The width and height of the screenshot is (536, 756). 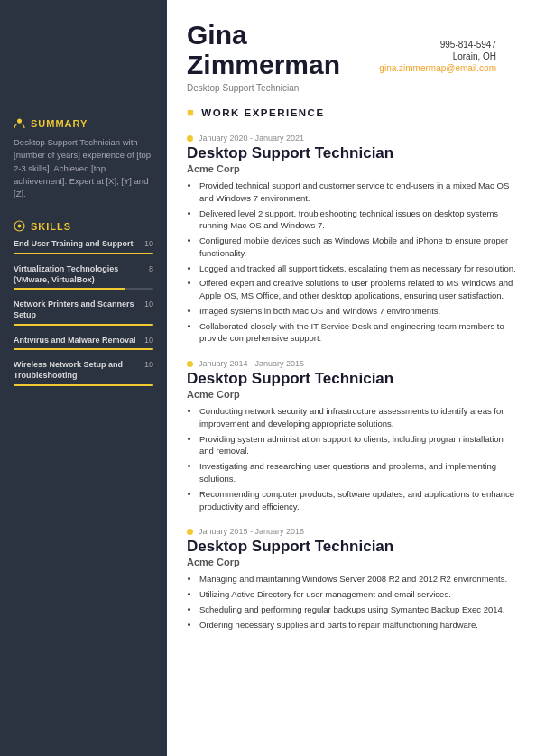 What do you see at coordinates (78, 244) in the screenshot?
I see `skill-name: End User Training and Support` at bounding box center [78, 244].